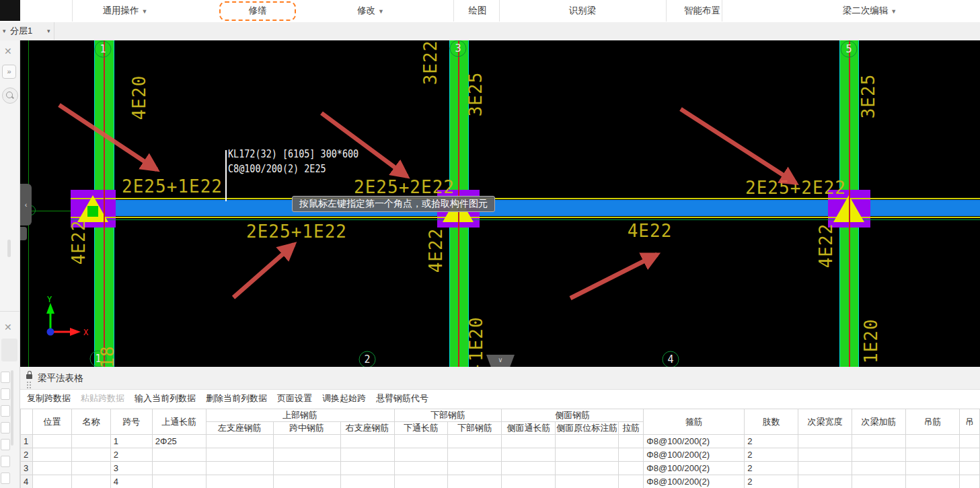  Describe the element at coordinates (478, 11) in the screenshot. I see `toolbar-item-绘图: 绘图` at that location.